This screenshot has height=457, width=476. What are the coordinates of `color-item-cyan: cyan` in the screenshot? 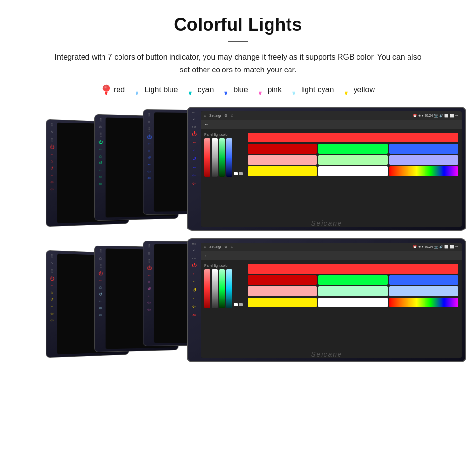 It's located at (200, 90).